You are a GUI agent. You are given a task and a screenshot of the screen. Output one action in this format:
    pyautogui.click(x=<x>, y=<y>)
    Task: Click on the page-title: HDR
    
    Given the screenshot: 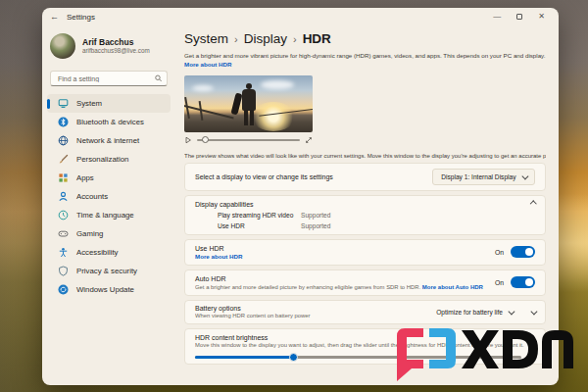 What is the action you would take?
    pyautogui.click(x=318, y=39)
    